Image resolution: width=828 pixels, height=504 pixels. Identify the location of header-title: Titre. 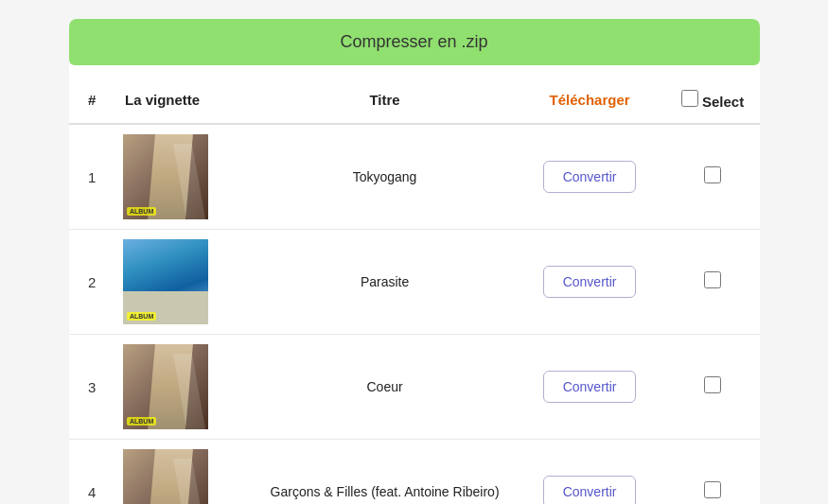
(384, 100).